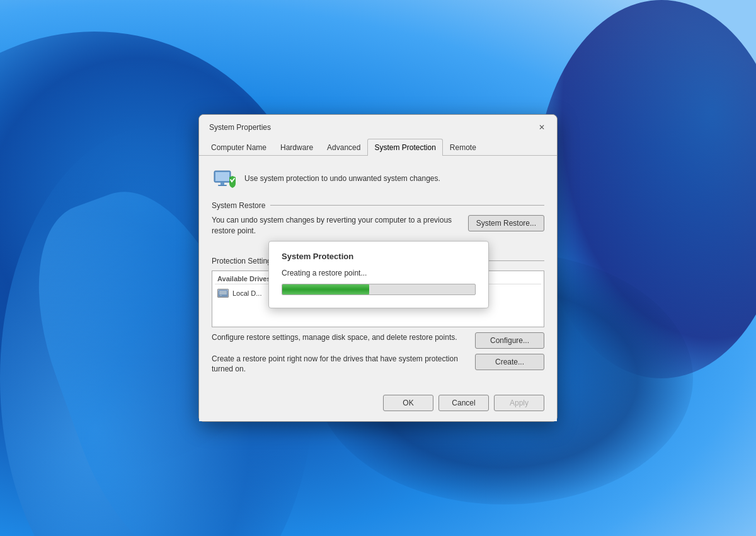 The width and height of the screenshot is (756, 536). I want to click on system-restore-line, so click(407, 206).